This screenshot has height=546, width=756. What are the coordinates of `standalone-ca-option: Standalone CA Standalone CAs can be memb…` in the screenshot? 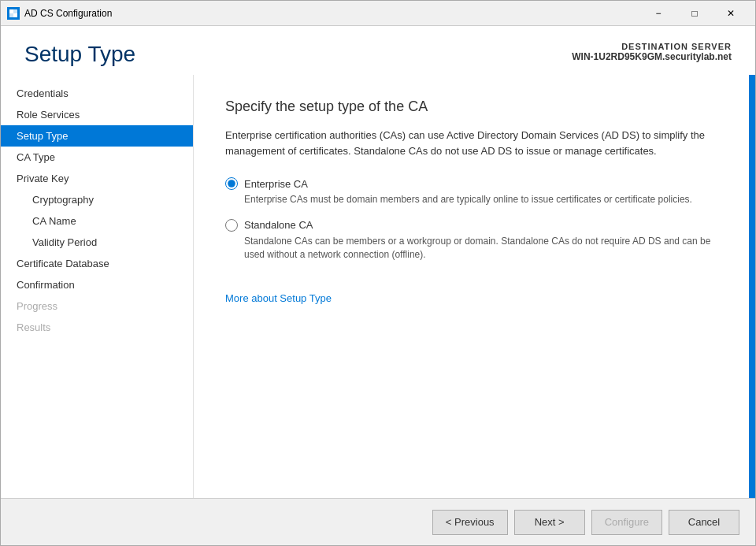 It's located at (471, 240).